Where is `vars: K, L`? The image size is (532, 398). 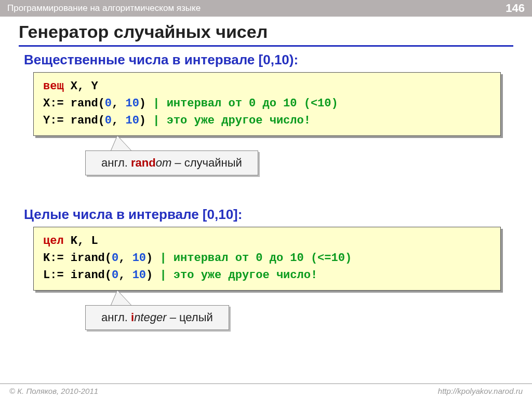
vars: K, L is located at coordinates (81, 241).